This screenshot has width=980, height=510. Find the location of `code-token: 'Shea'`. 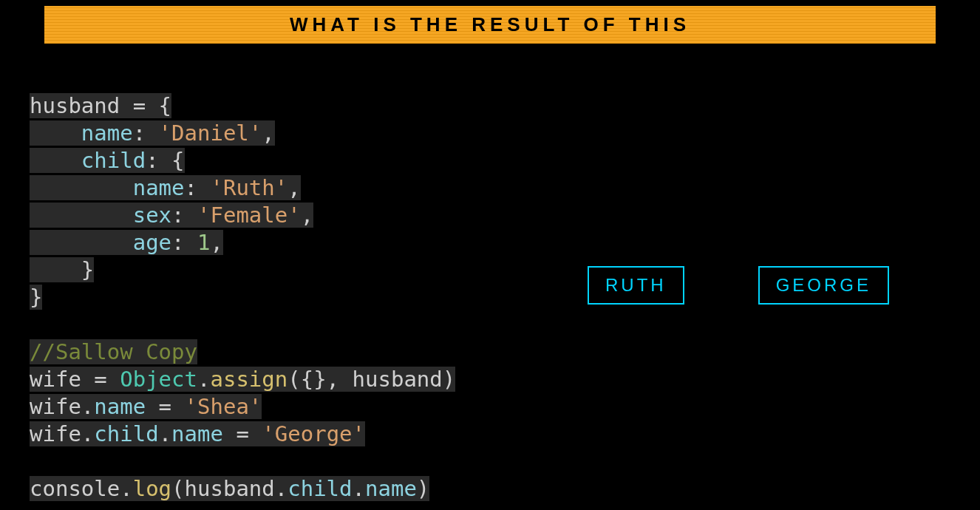

code-token: 'Shea' is located at coordinates (223, 407).